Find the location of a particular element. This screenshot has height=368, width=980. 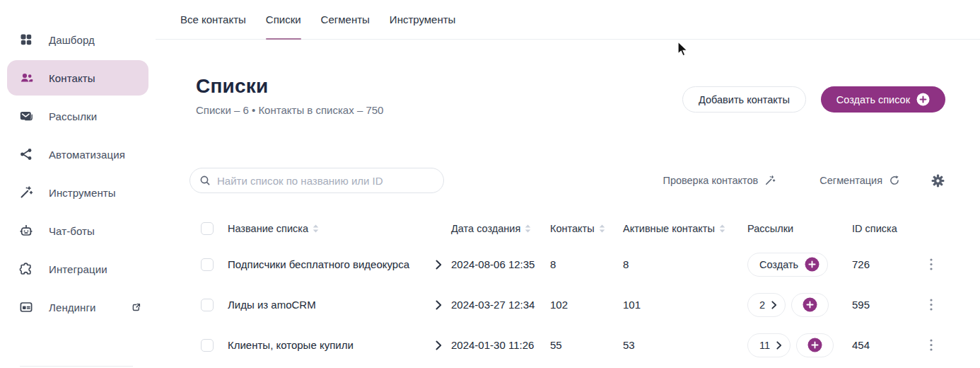

gear-icon is located at coordinates (938, 181).